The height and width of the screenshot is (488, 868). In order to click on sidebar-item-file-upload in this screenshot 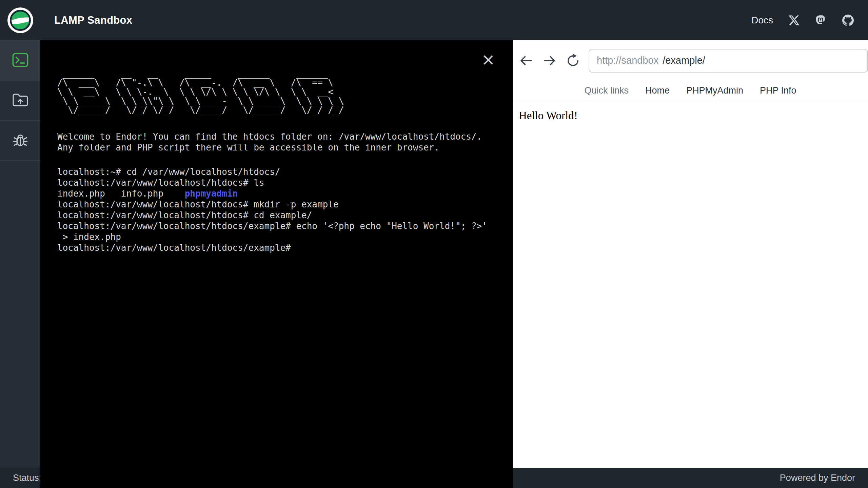, I will do `click(20, 101)`.